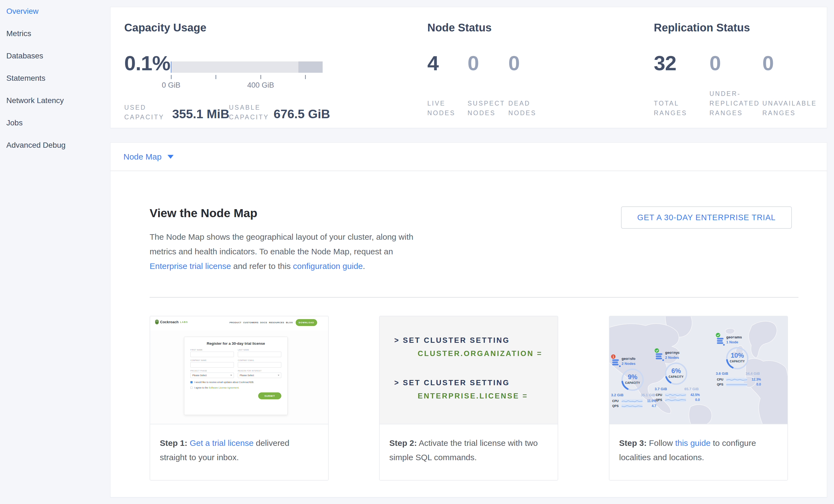  I want to click on qps-label: QPS, so click(660, 400).